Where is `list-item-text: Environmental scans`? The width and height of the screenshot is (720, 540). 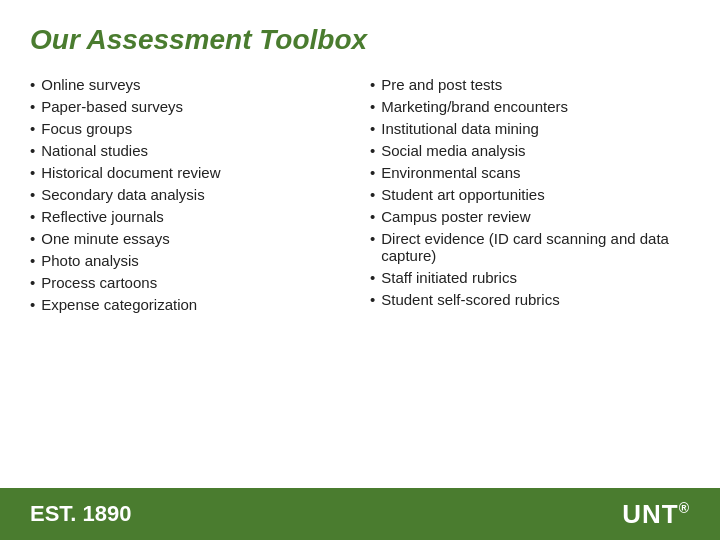
list-item-text: Environmental scans is located at coordinates (450, 172).